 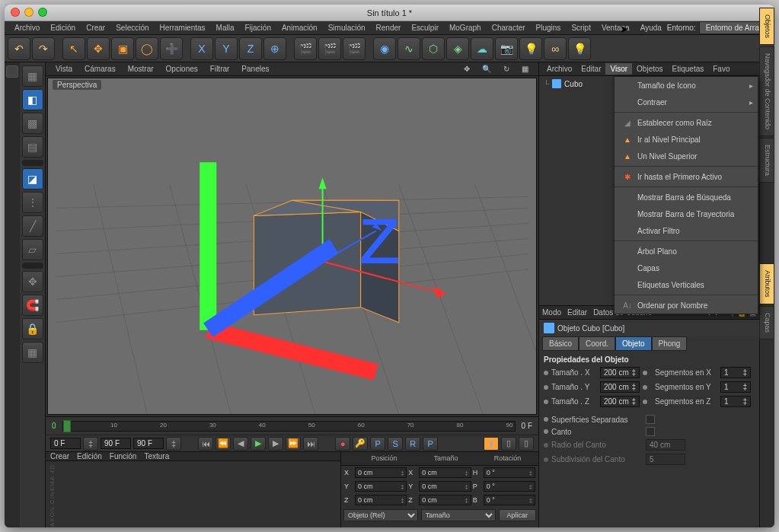 What do you see at coordinates (330, 49) in the screenshot?
I see `render-picture-button: 🎬` at bounding box center [330, 49].